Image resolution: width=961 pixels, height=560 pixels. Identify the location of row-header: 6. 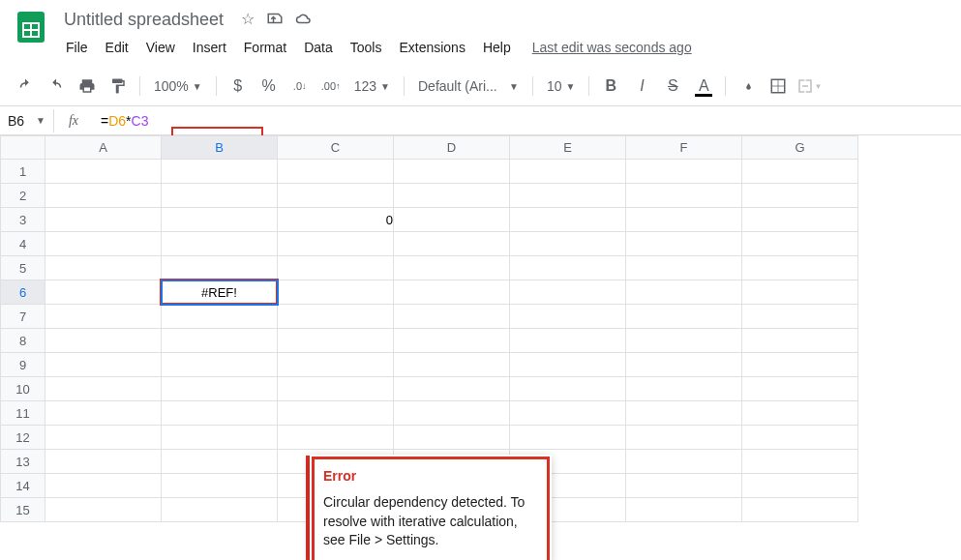
(23, 292).